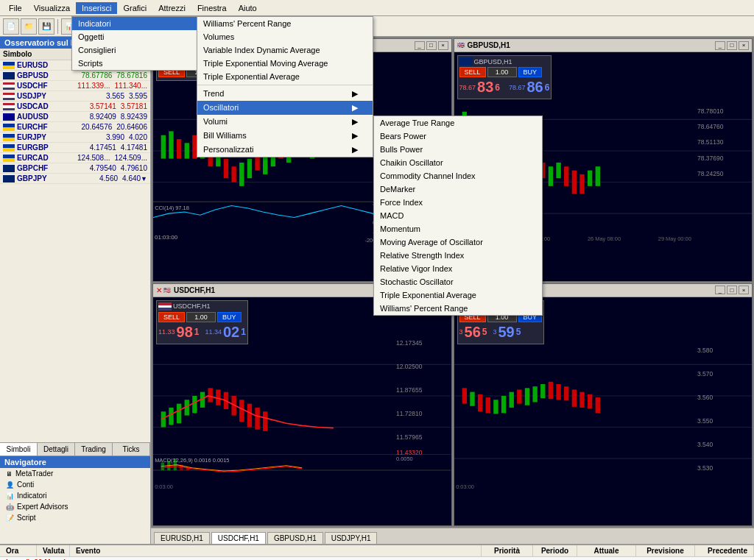 Image resolution: width=754 pixels, height=560 pixels. I want to click on osc-stochastic-oscillator: Stochastic Oscillator, so click(458, 282).